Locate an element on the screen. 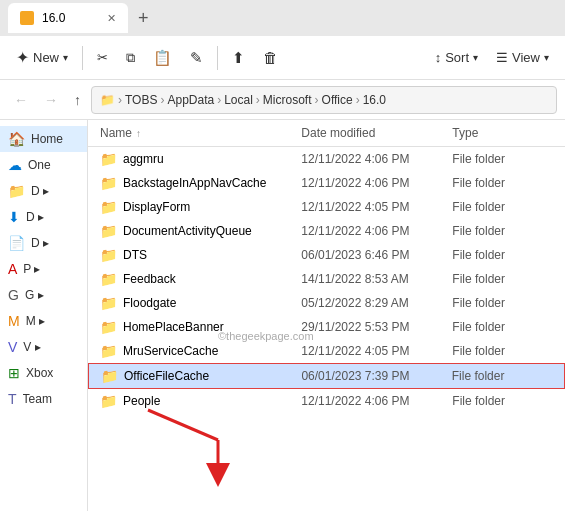  file-name-cell: 📁 HomePlaceBanner is located at coordinates (200, 327).